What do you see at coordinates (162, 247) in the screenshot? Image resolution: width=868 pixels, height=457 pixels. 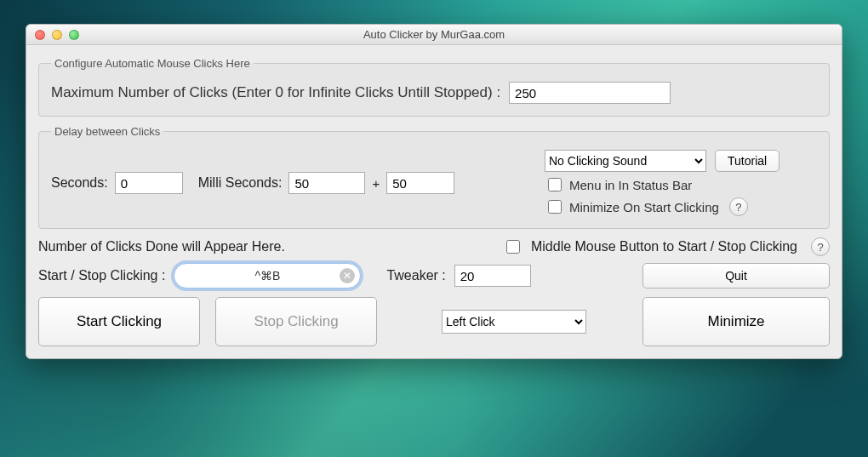 I see `clicks-done-label: Number of Clicks Done will Appear Here.` at bounding box center [162, 247].